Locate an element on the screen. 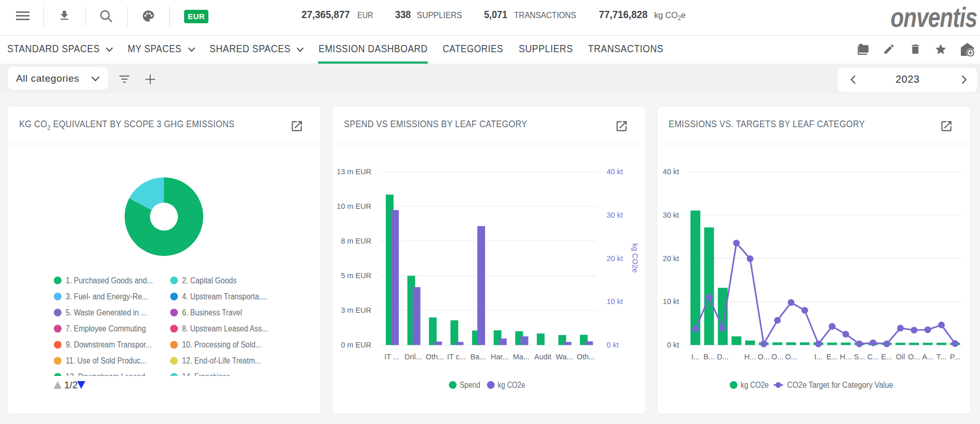  svg-text: 1. Purchased Goods and... is located at coordinates (110, 280).